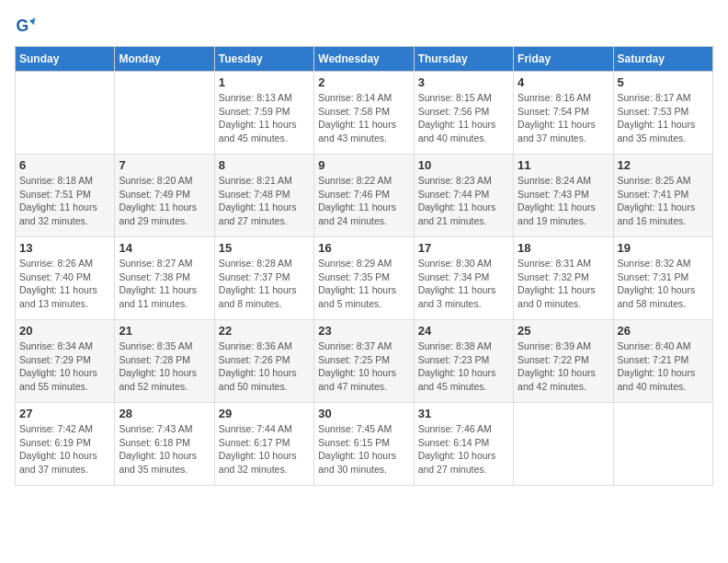 This screenshot has height=563, width=728. Describe the element at coordinates (563, 366) in the screenshot. I see `day-info: Sunrise: 8:39 AM Sunset: 7:22 PM Dayligh…` at that location.